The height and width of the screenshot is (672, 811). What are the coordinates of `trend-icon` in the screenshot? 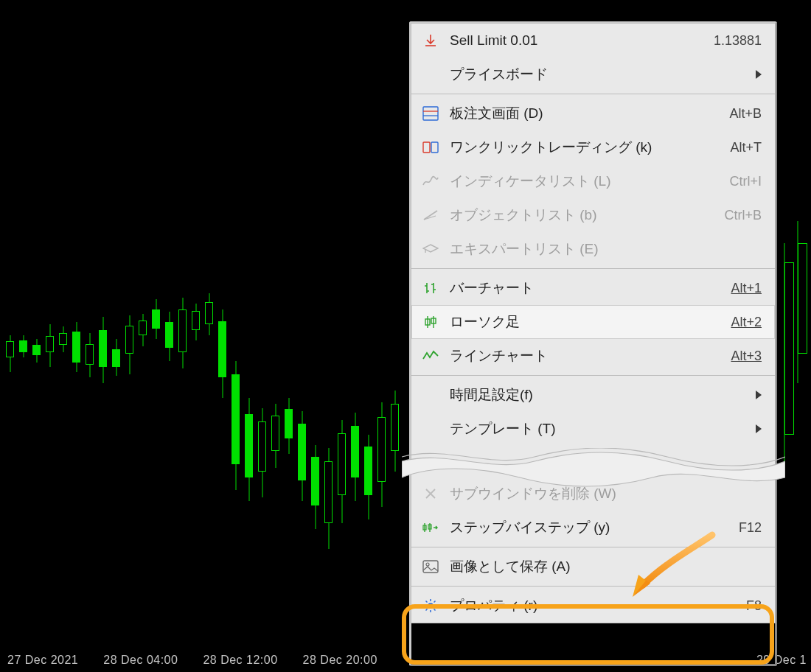 It's located at (431, 215).